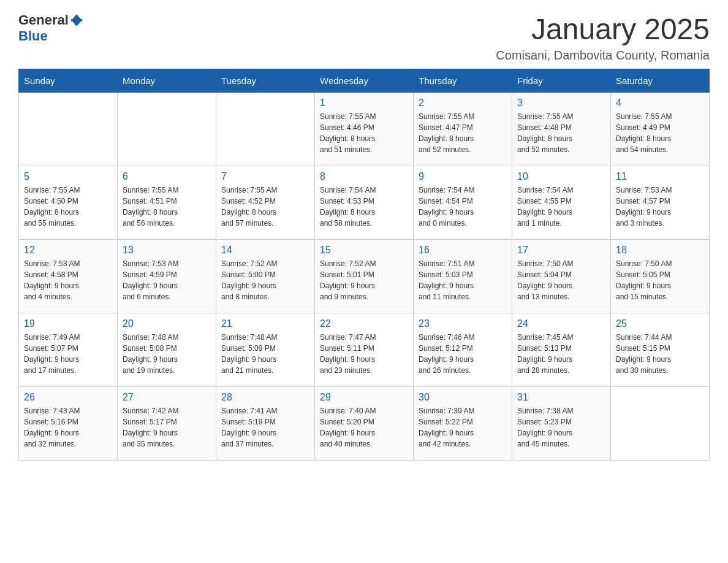 The image size is (728, 563). I want to click on day-info: Sunrise: 7:54 AM Sunset: 4:54 PM Dayligh…, so click(463, 207).